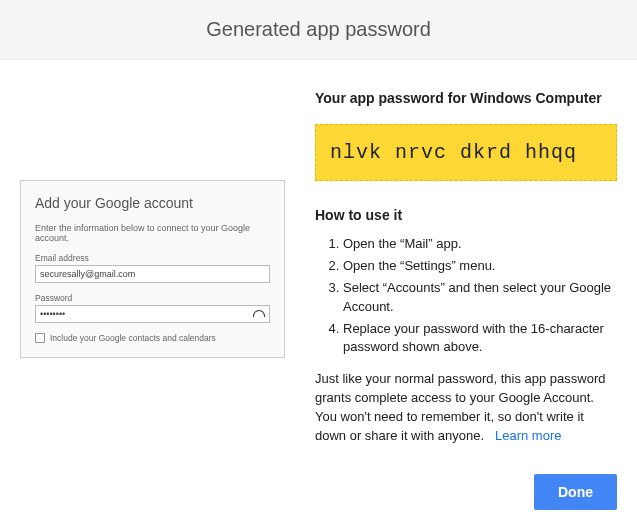 This screenshot has width=637, height=526. I want to click on footer: Done, so click(318, 496).